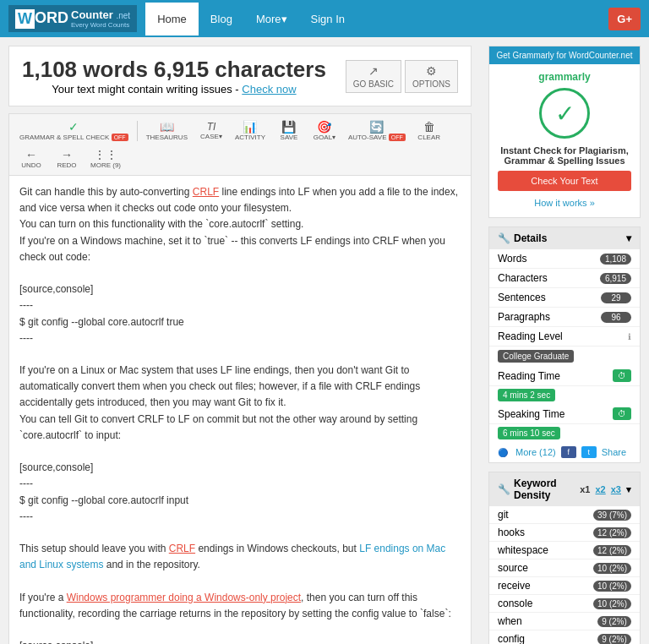 This screenshot has width=649, height=644. Describe the element at coordinates (240, 641) in the screenshot. I see `content-source3: [source,console]` at that location.